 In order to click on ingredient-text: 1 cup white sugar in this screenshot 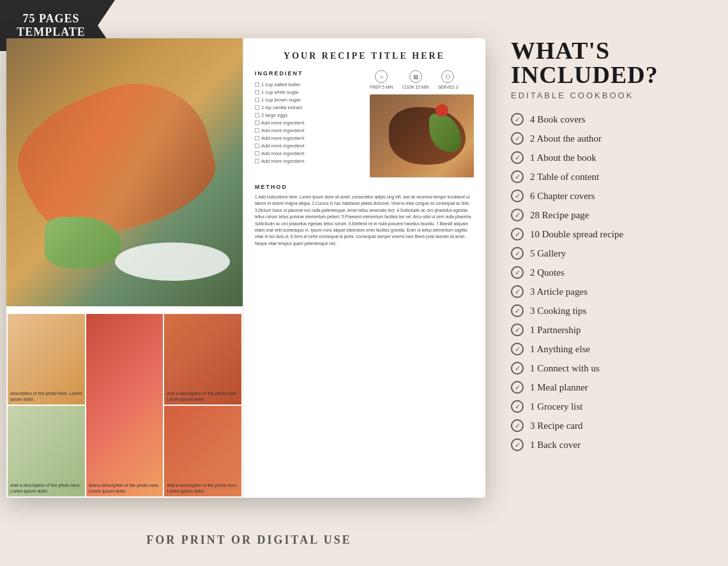, I will do `click(280, 92)`.